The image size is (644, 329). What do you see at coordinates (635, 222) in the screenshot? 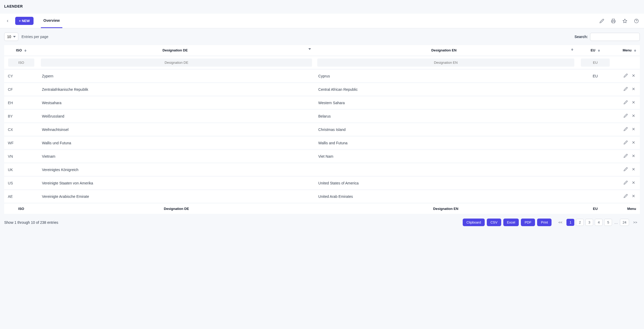
I see `pagination-last-button: >>` at bounding box center [635, 222].